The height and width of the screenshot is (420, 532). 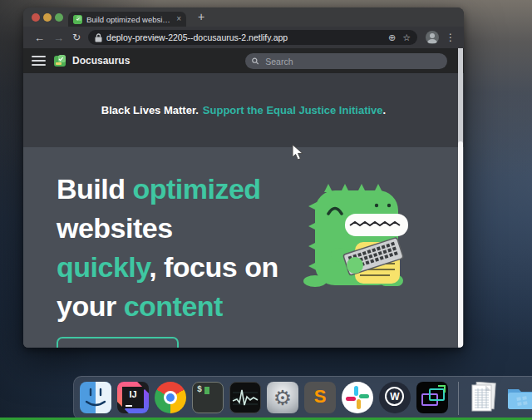 I want to click on finder-icon, so click(x=96, y=398).